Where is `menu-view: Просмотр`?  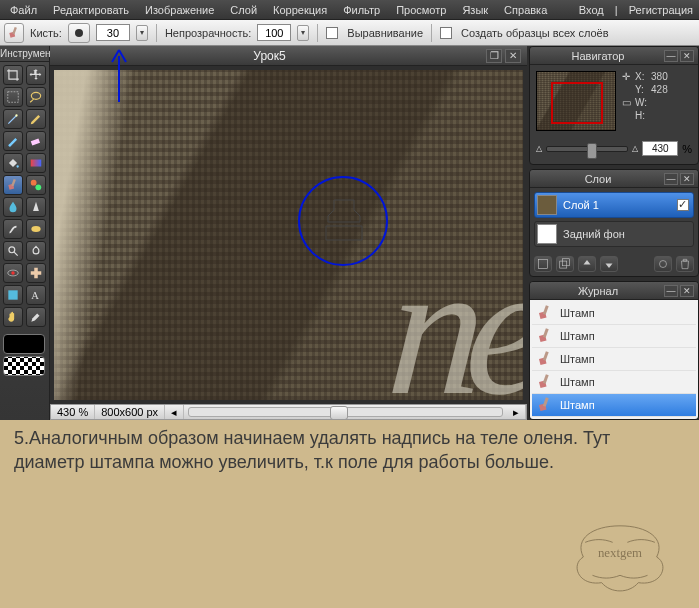
menu-view: Просмотр is located at coordinates (421, 10).